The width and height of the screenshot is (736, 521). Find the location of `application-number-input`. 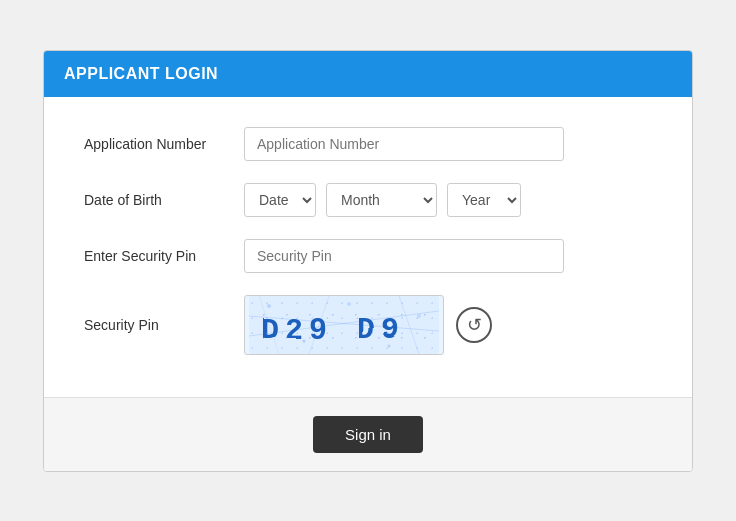

application-number-input is located at coordinates (404, 144).